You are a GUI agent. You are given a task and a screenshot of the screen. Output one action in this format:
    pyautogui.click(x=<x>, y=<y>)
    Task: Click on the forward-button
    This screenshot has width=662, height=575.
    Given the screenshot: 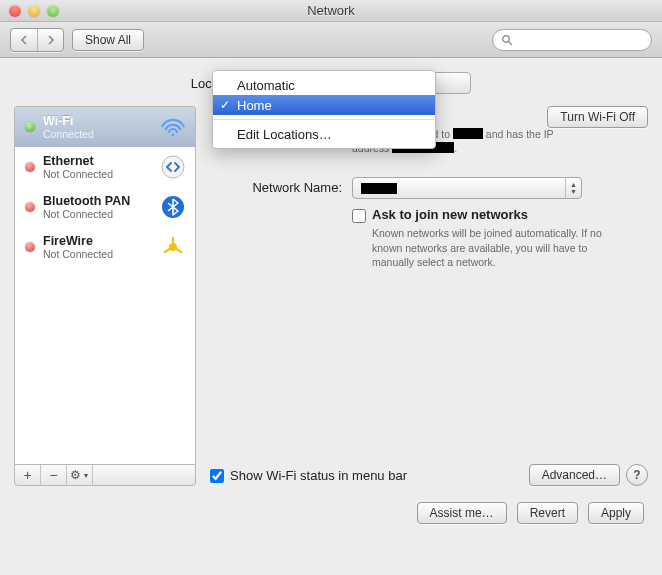 What is the action you would take?
    pyautogui.click(x=50, y=40)
    